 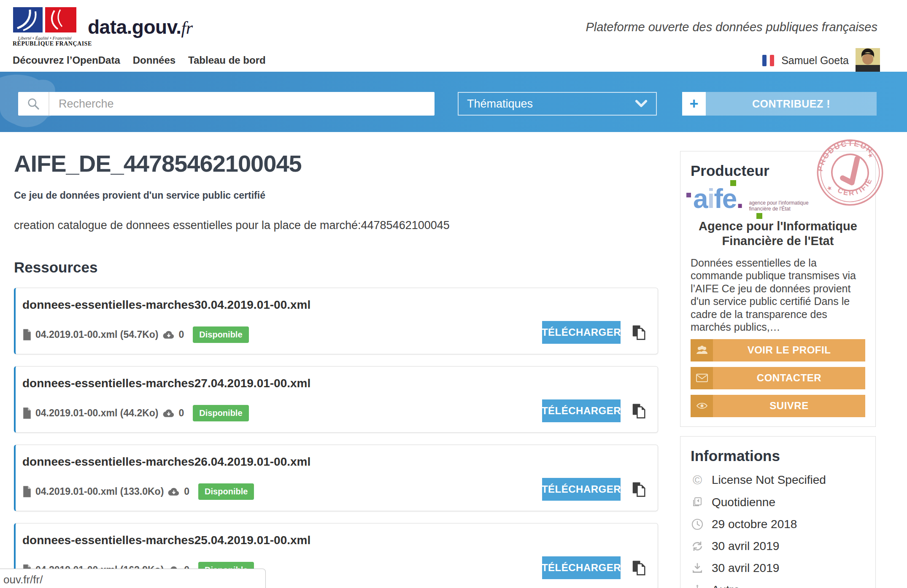 What do you see at coordinates (336, 225) in the screenshot?
I see `dataset-description: creation catalogue de donnees essentiell…` at bounding box center [336, 225].